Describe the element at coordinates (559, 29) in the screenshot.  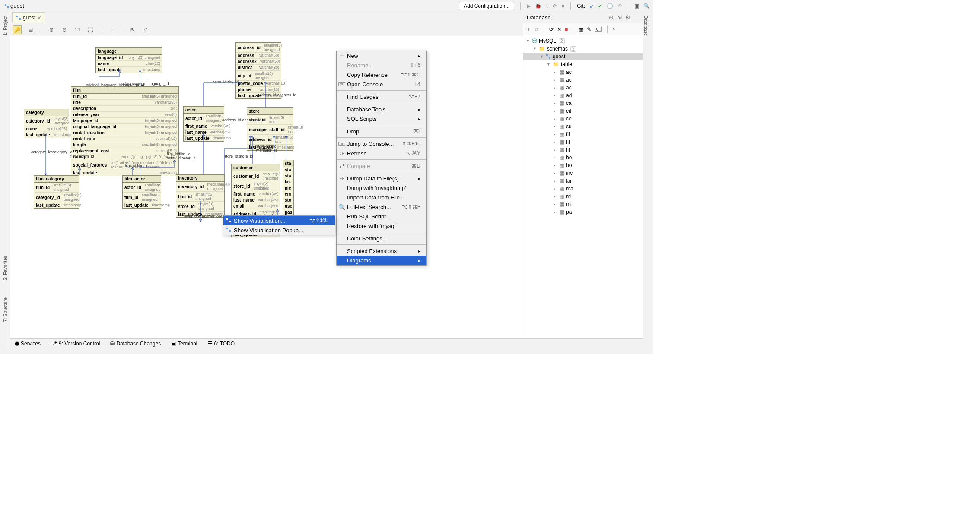
I see `sync-icon: ⤭` at that location.